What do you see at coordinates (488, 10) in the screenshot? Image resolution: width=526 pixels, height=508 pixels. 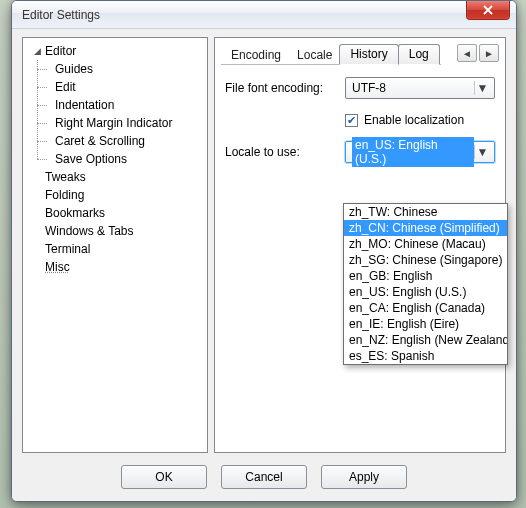 I see `close-icon` at bounding box center [488, 10].